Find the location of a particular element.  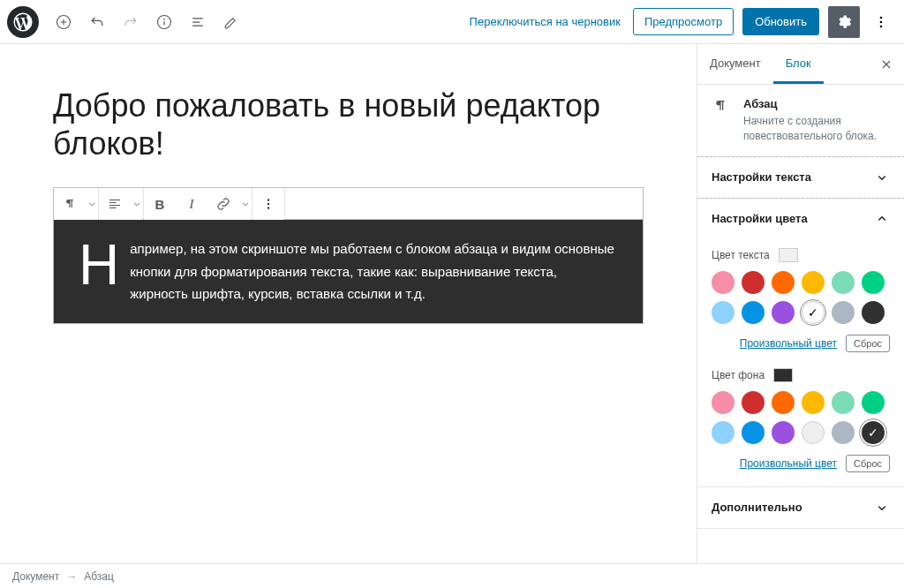

undo-icon is located at coordinates (97, 22).